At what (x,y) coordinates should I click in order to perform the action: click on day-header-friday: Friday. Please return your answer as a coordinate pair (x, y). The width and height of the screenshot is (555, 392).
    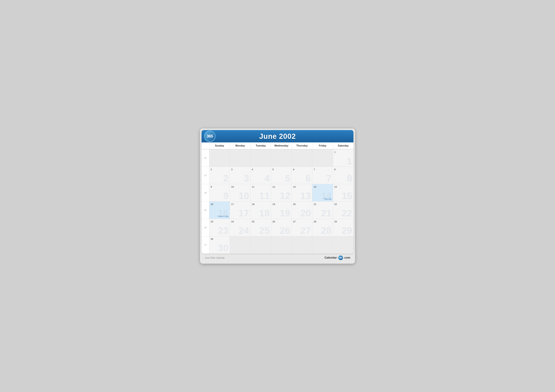
    Looking at the image, I should click on (322, 146).